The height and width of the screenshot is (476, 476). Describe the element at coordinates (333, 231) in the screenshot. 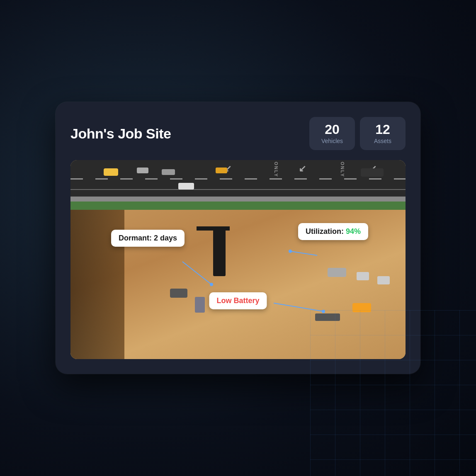

I see `utilization-annotation: Utilization: 94%` at that location.